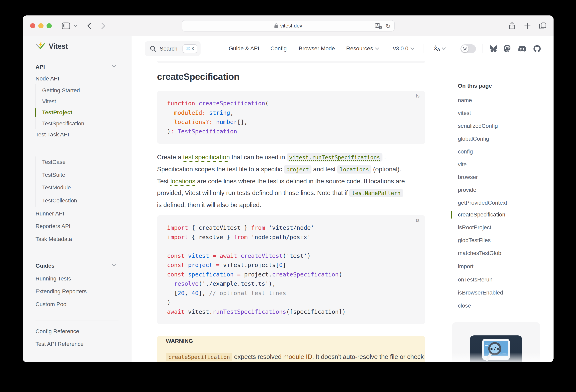 This screenshot has width=576, height=392. Describe the element at coordinates (482, 215) in the screenshot. I see `toc-item-createspecification: createSpecification` at that location.